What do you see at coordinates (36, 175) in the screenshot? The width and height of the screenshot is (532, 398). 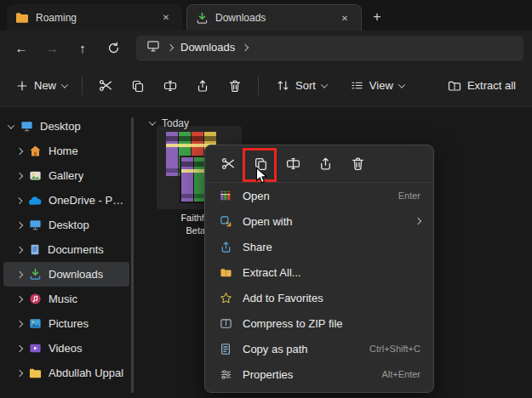 I see `gallery-icon` at bounding box center [36, 175].